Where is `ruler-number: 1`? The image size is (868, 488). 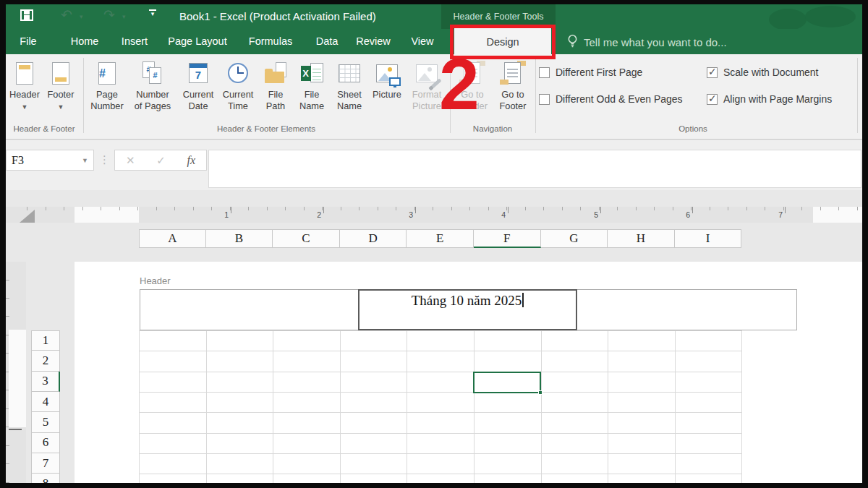
ruler-number: 1 is located at coordinates (224, 215).